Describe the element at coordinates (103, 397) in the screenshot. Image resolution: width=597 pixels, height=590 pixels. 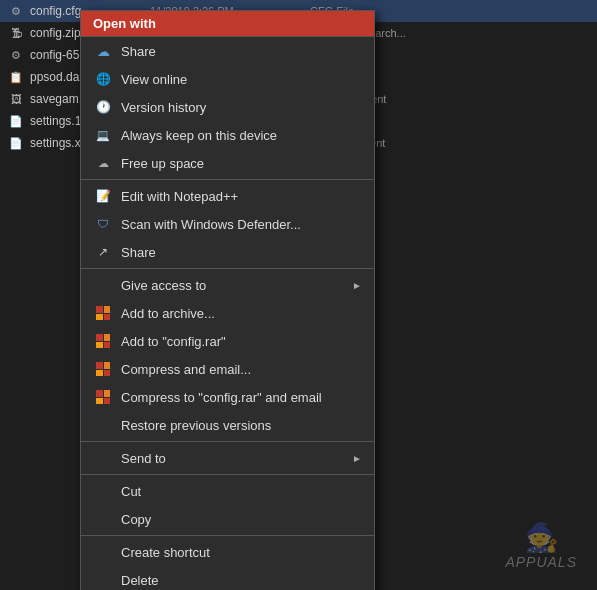
I see `item-icon-compress-config-email` at that location.